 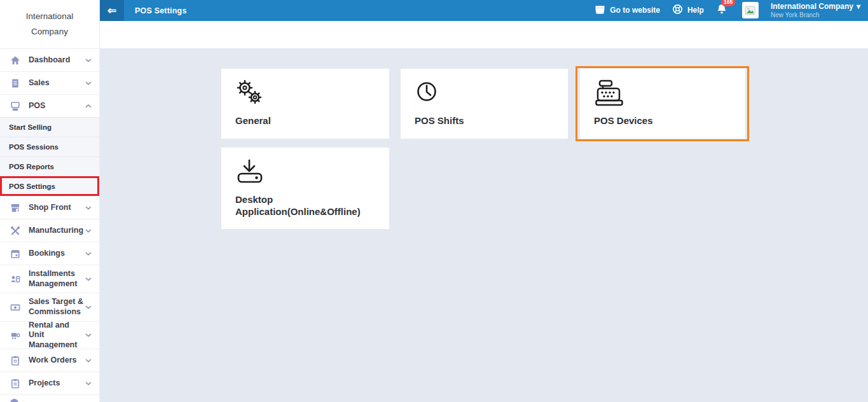 What do you see at coordinates (50, 156) in the screenshot?
I see `pos-submenu: Start Selling POS Sessions POS Reports P…` at bounding box center [50, 156].